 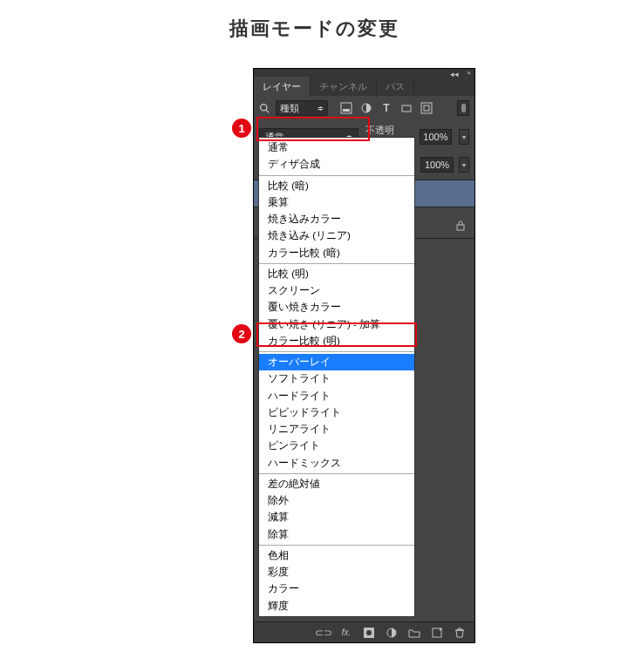 I want to click on blend-mode-option: ハードライト, so click(x=337, y=396).